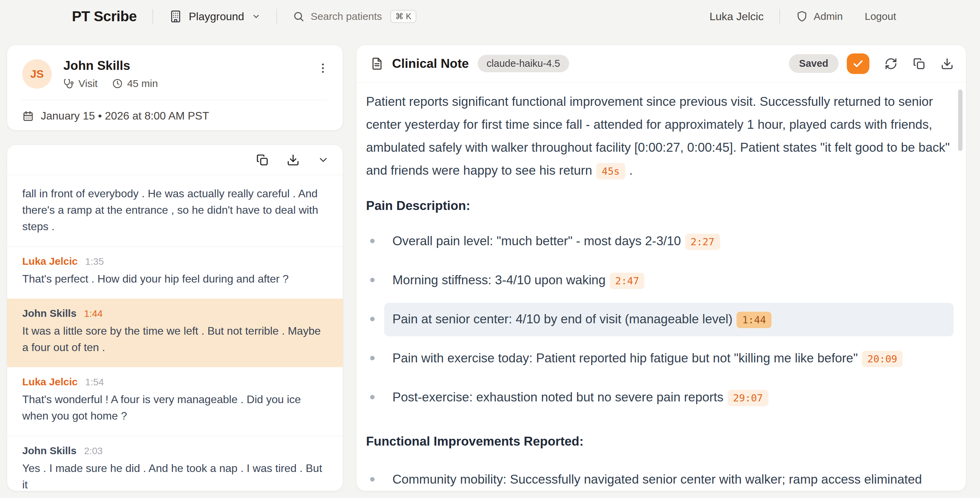 Image resolution: width=980 pixels, height=498 pixels. What do you see at coordinates (627, 281) in the screenshot?
I see `timestamp-badge: 2:47` at bounding box center [627, 281].